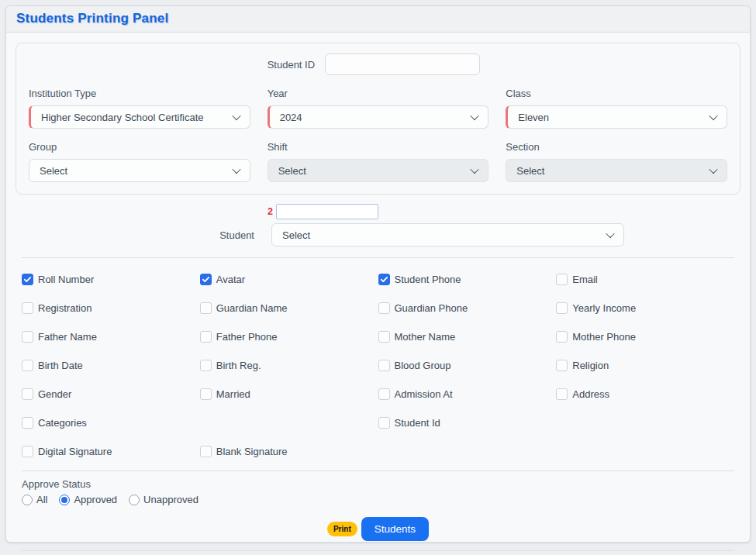 The image size is (756, 555). Describe the element at coordinates (616, 171) in the screenshot. I see `section-select: Select` at that location.